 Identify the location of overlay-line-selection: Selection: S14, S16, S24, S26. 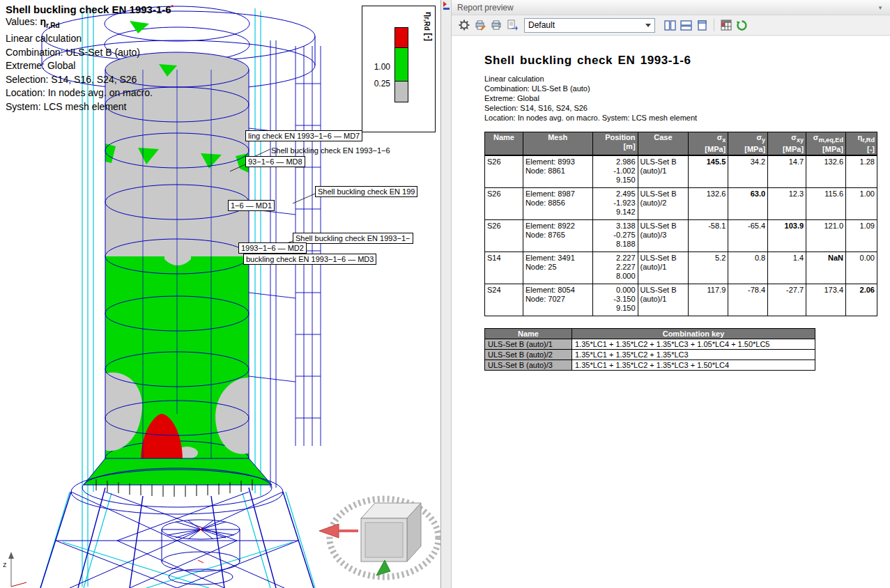
(89, 80).